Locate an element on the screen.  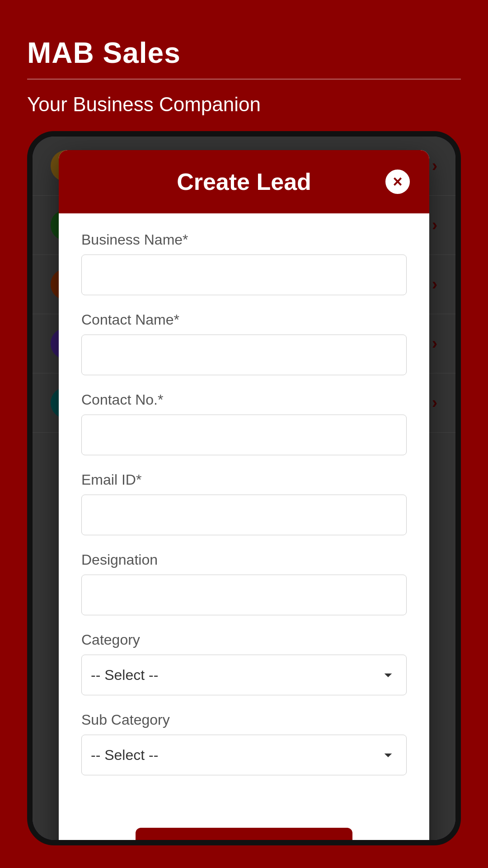
designation-input is located at coordinates (244, 595).